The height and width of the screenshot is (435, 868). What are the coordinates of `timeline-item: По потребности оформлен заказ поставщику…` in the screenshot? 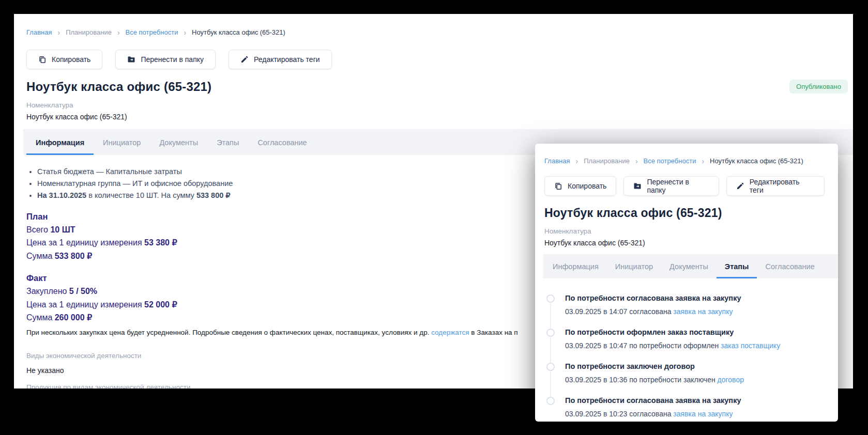 It's located at (686, 345).